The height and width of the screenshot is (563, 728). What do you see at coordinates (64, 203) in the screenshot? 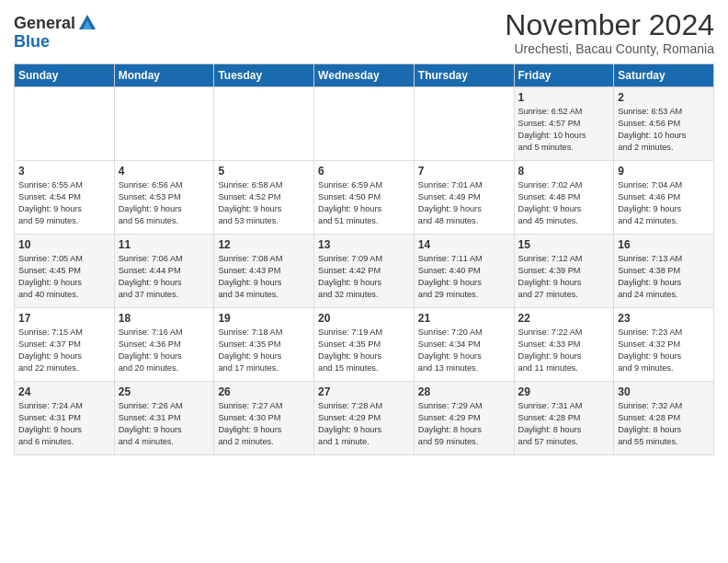
I see `day-info: Sunrise: 6:55 AM Sunset: 4:54 PM Dayligh…` at bounding box center [64, 203].